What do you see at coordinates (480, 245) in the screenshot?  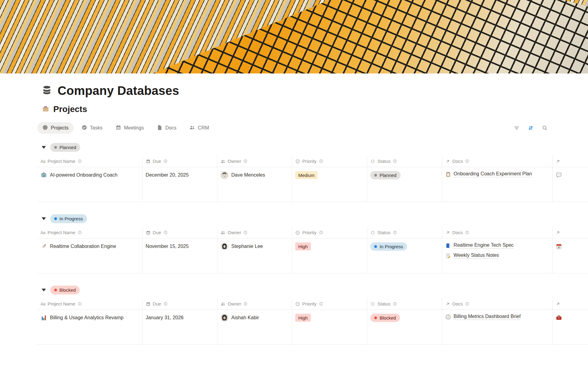 I see `doc-link: Realtime Engine Tech Spec` at bounding box center [480, 245].